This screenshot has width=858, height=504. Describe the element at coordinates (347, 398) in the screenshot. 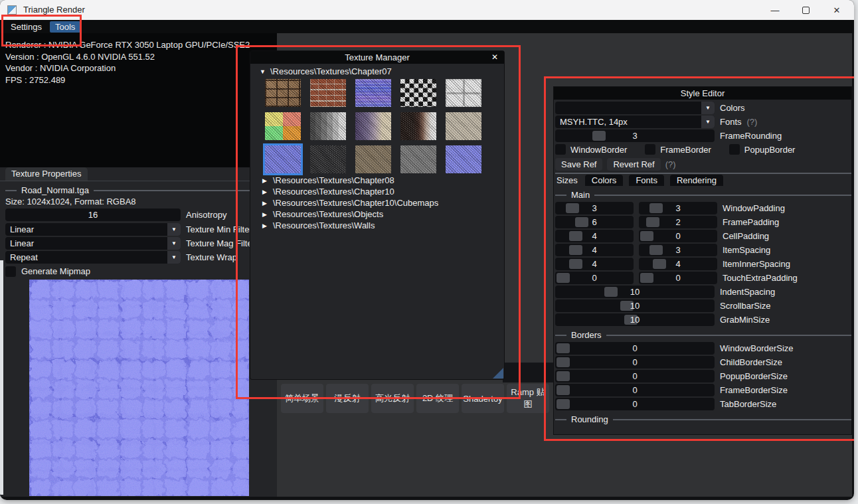

I see `scene-button: 漫反射` at that location.